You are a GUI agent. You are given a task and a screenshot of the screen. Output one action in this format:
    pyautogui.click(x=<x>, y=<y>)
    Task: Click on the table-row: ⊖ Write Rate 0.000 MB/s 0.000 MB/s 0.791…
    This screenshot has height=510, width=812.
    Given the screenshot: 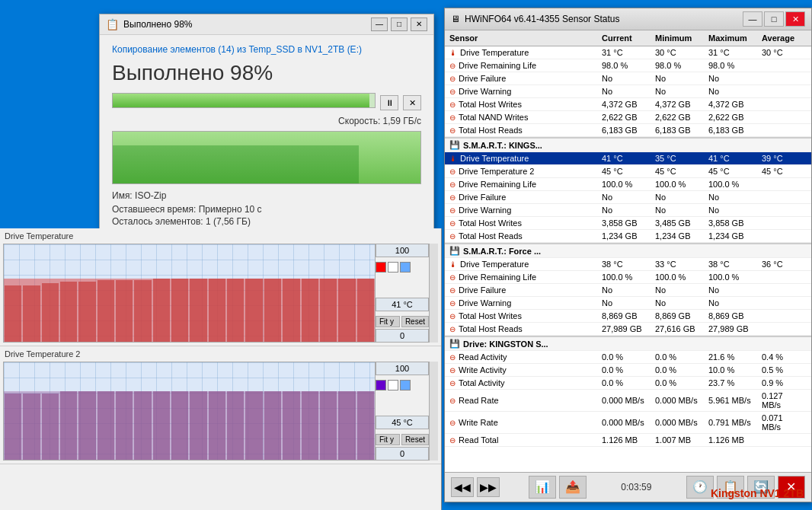 What is the action you would take?
    pyautogui.click(x=628, y=423)
    